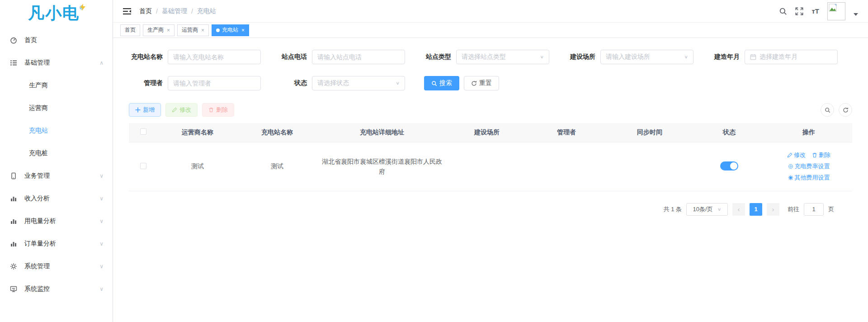 The image size is (868, 322). I want to click on page-size-select: 10条/页 ∨, so click(707, 209).